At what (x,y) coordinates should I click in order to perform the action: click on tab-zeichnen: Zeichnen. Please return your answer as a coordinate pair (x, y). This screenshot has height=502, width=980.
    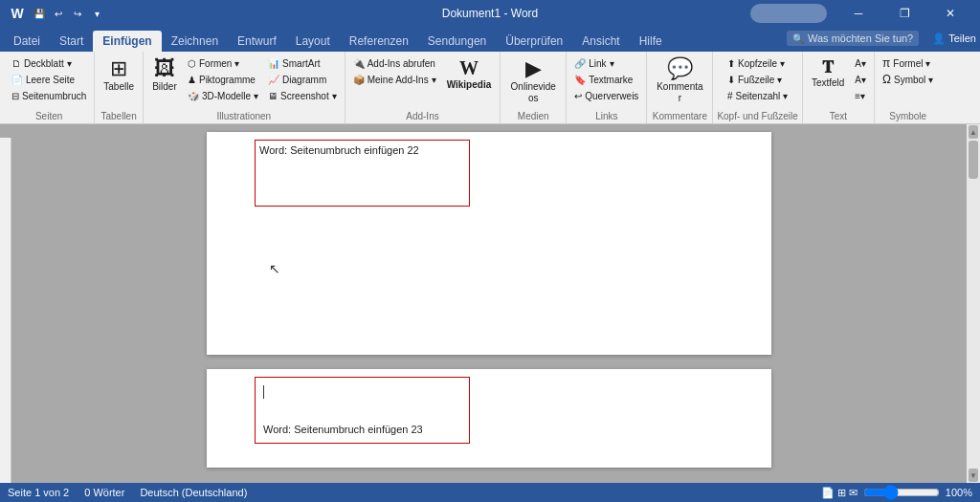
    Looking at the image, I should click on (195, 41).